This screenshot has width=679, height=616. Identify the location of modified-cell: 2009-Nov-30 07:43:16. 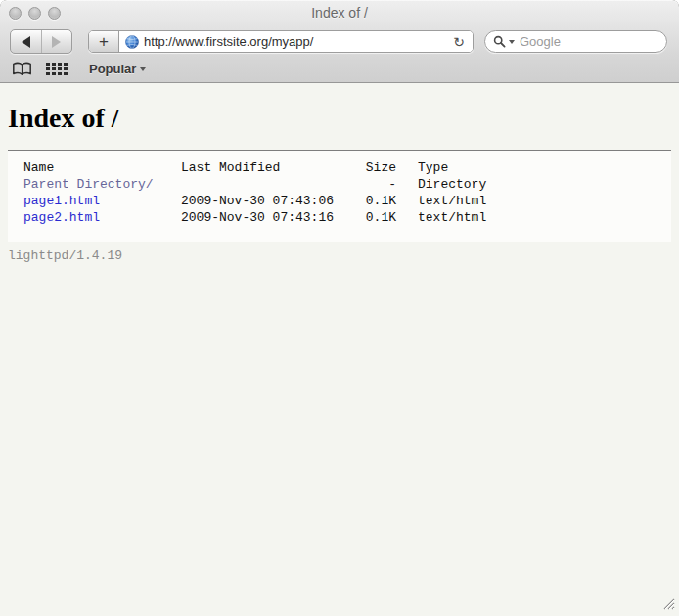
(273, 217).